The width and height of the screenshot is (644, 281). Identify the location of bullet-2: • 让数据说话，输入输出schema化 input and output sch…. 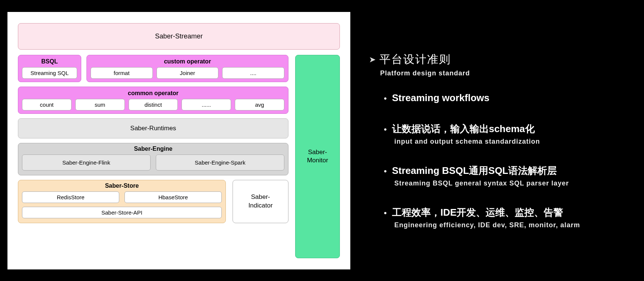
(508, 134).